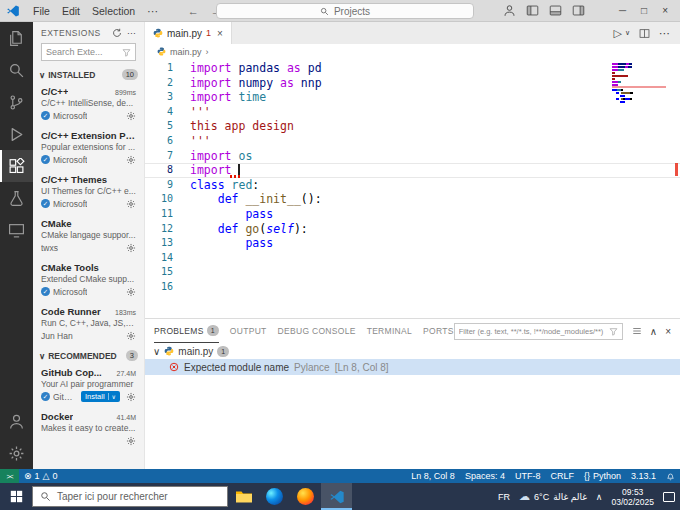 This screenshot has width=680, height=510. Describe the element at coordinates (88, 105) in the screenshot. I see `extension-item: C/C++899msC/C++ IntelliSense, de...✓Micr…` at that location.